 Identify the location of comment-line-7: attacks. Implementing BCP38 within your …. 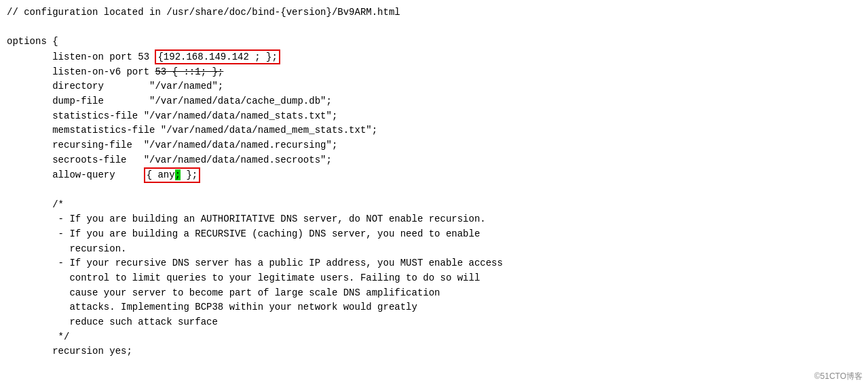
(434, 308).